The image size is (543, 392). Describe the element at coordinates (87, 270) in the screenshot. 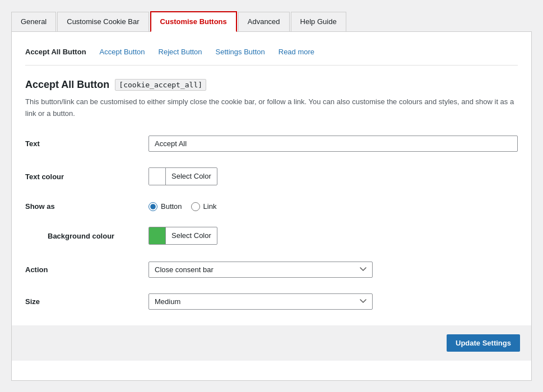

I see `action-label: Action` at that location.